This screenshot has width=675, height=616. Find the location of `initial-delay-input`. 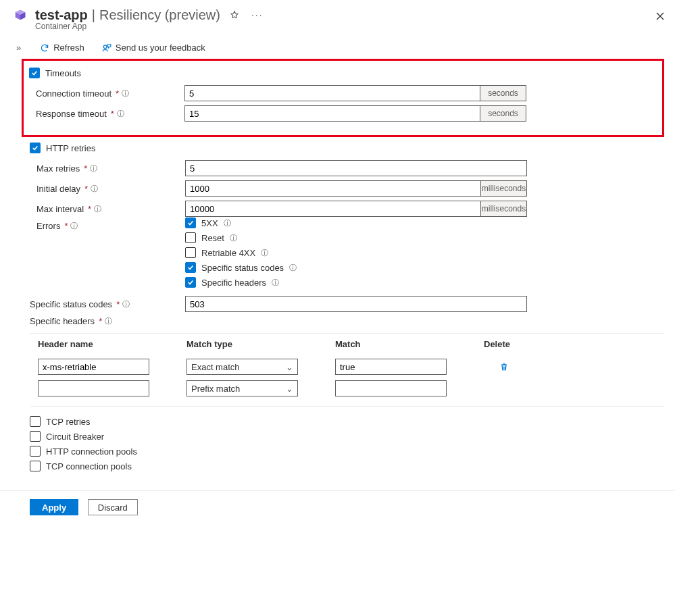

initial-delay-input is located at coordinates (333, 188).